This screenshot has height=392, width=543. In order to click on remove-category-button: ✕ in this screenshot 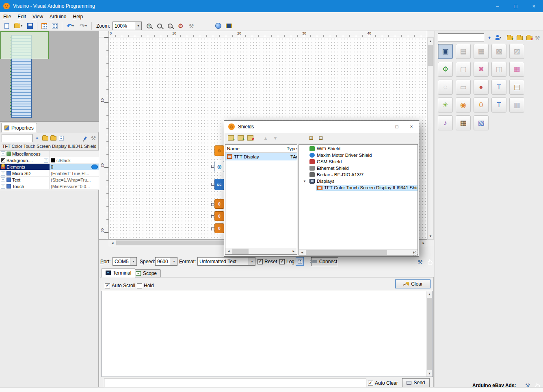, I will do `click(529, 38)`.